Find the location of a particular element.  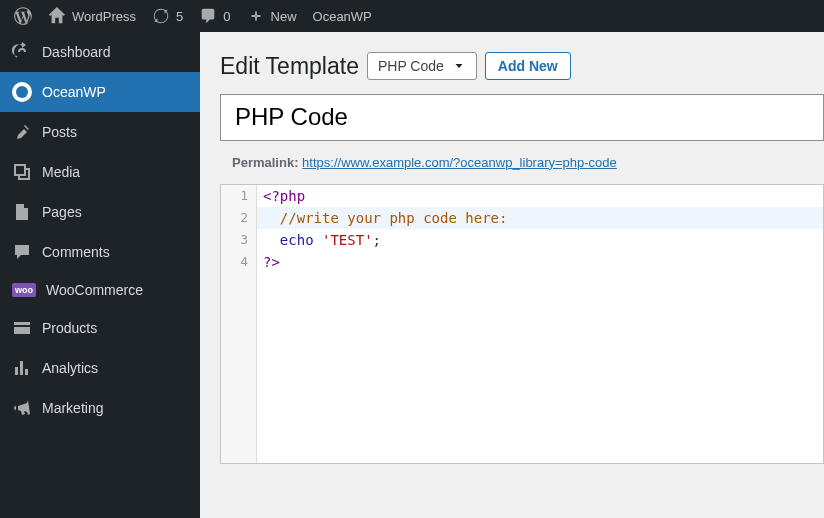

comments-link: 0 is located at coordinates (214, 16).